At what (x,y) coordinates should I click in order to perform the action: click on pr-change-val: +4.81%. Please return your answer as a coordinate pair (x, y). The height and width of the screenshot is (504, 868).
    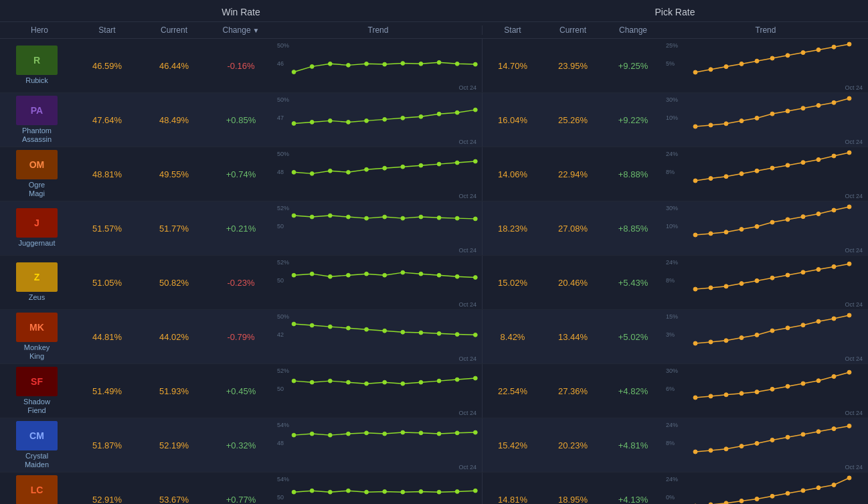
    Looking at the image, I should click on (633, 446).